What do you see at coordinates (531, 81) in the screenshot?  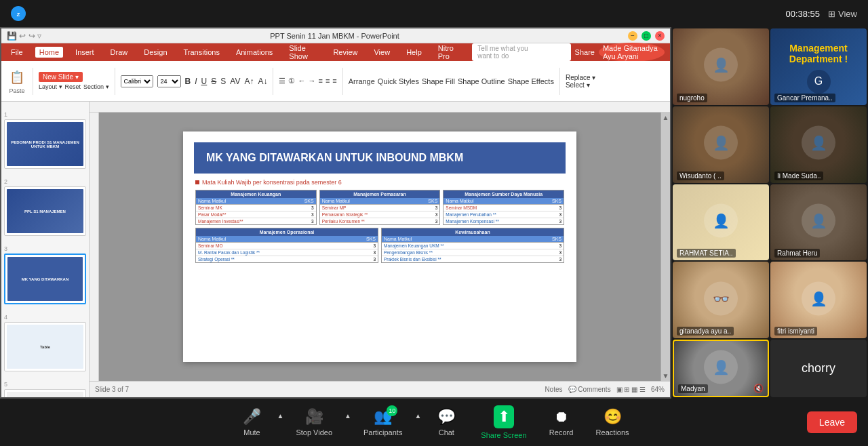 I see `shape-effects-btn: Shape Effects` at bounding box center [531, 81].